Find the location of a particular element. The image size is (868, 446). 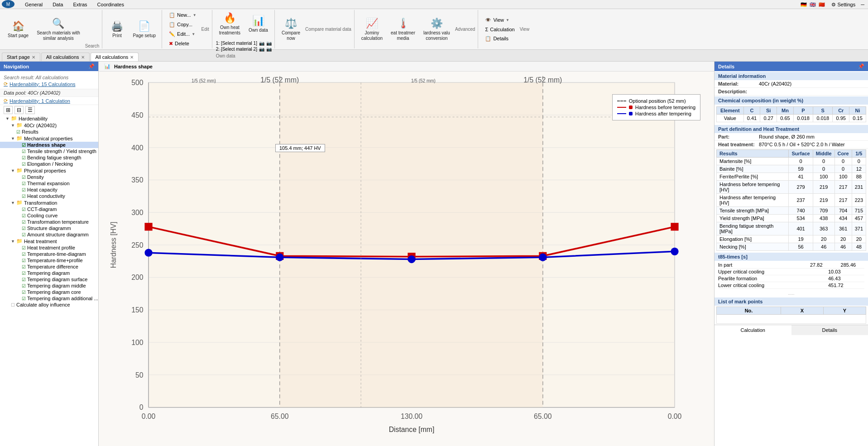

tree-material-expand: ▼ is located at coordinates (13, 125).